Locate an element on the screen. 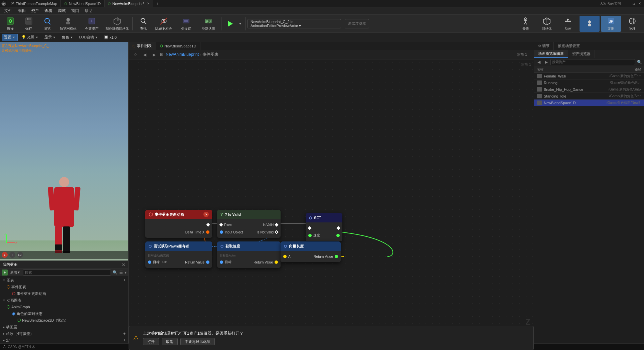 Image resolution: width=644 pixels, height=350 pixels. get-pawn-node: ⬡ 尝试获取Pawn拥有者 目标是动画实例 目标 self Return Val… is located at coordinates (179, 254).